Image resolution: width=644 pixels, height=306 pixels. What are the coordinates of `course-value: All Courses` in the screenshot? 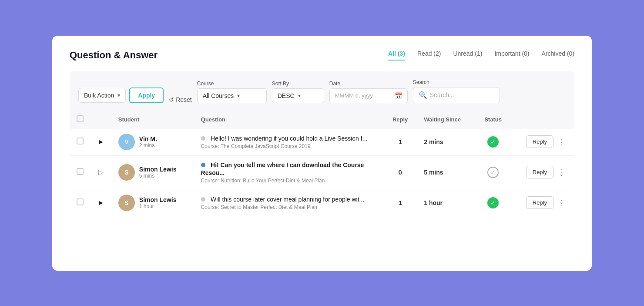 It's located at (218, 96).